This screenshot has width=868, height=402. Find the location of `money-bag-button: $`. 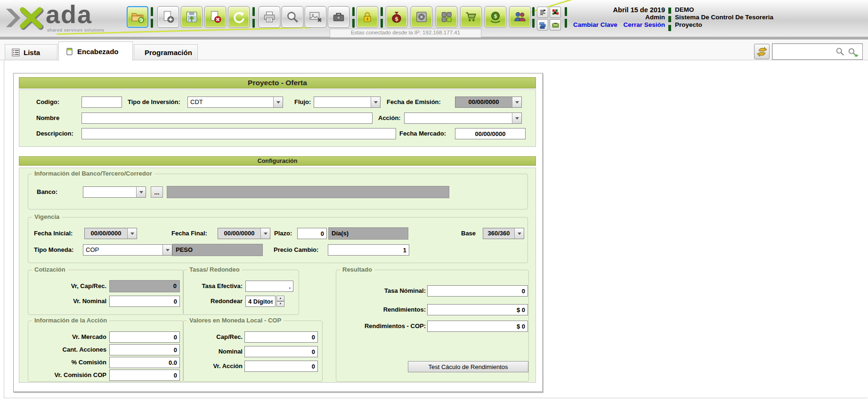

money-bag-button: $ is located at coordinates (397, 17).